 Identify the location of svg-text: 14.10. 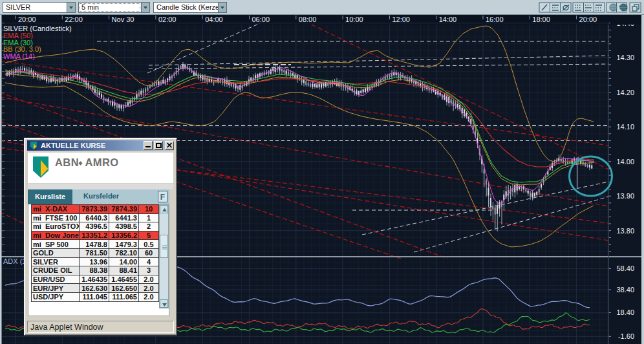
(625, 127).